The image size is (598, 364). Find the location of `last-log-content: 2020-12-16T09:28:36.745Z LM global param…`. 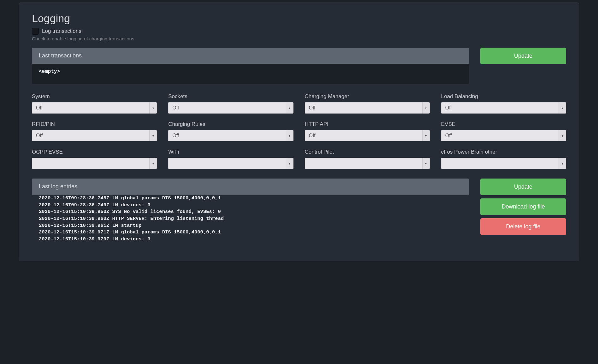

last-log-content: 2020-12-16T09:28:36.745Z LM global param… is located at coordinates (251, 218).